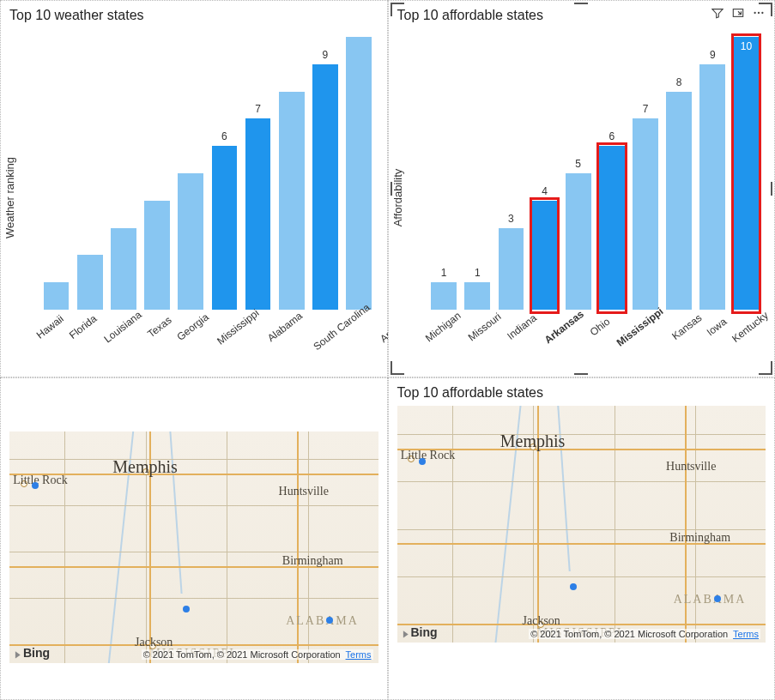 This screenshot has width=775, height=700. What do you see at coordinates (578, 164) in the screenshot?
I see `bar-value-label: 5` at bounding box center [578, 164].